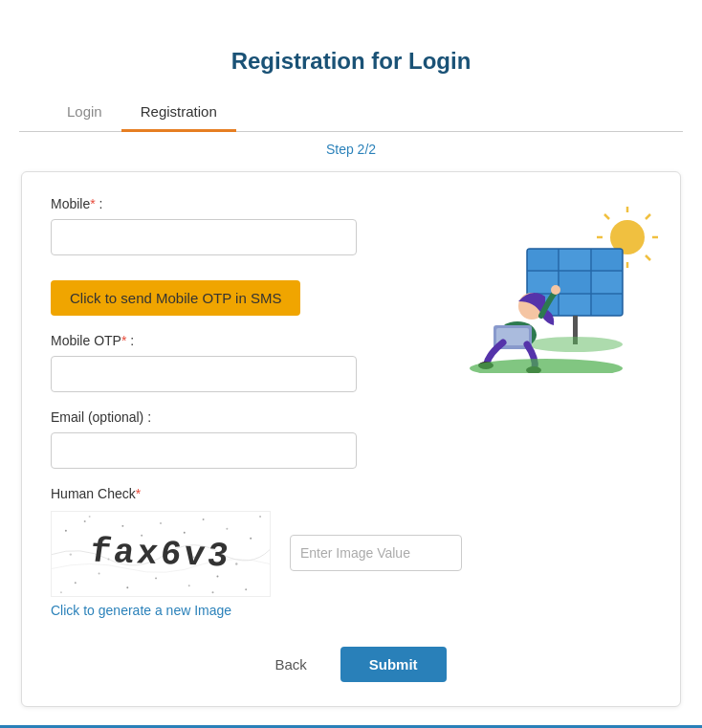  What do you see at coordinates (291, 664) in the screenshot?
I see `back-button: Back` at bounding box center [291, 664].